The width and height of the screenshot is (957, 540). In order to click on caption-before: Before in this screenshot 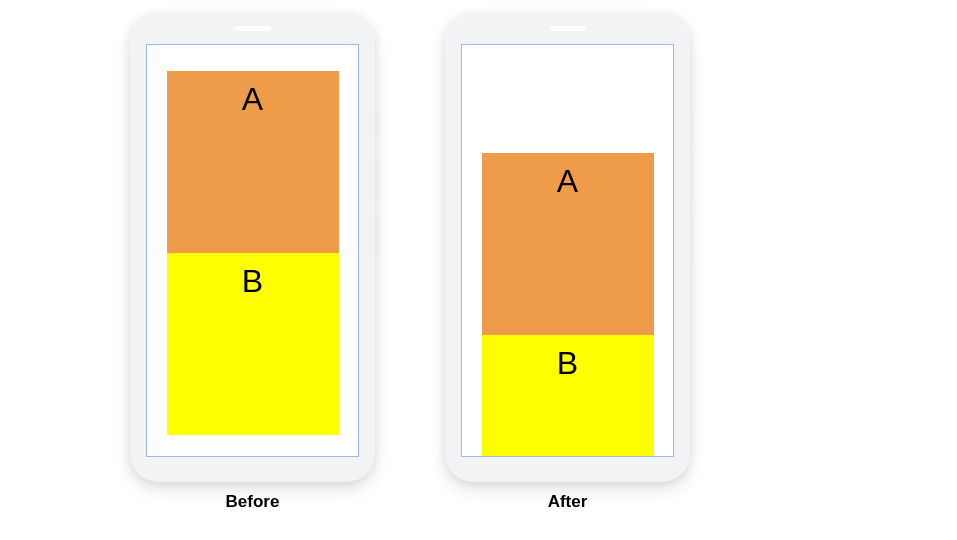, I will do `click(253, 502)`.